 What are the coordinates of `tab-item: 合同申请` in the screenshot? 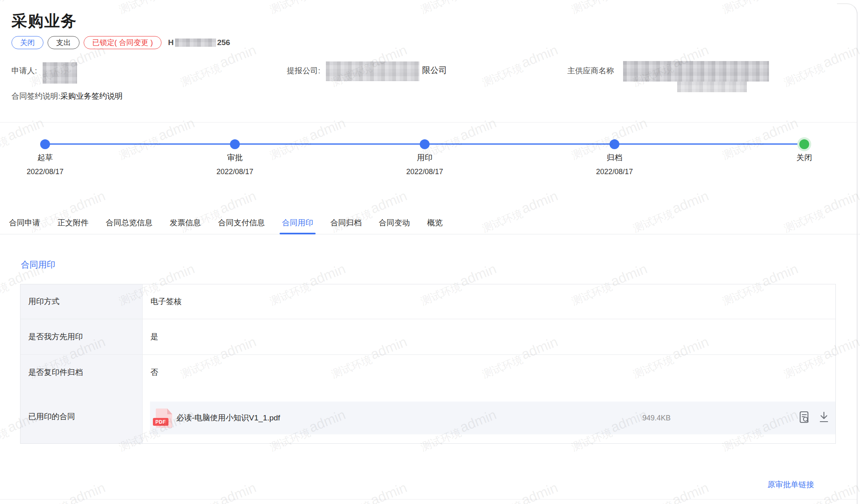 It's located at (25, 223).